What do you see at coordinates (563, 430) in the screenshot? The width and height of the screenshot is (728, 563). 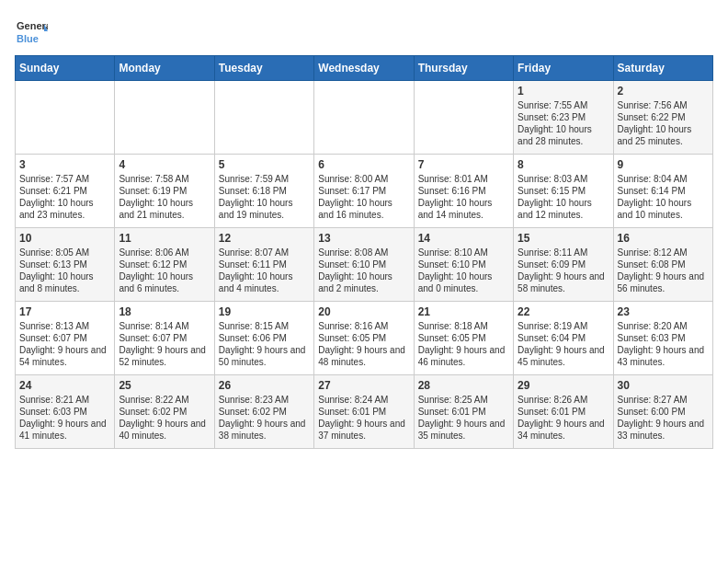 I see `day-info: Daylight: 9 hours and 34 minutes.` at bounding box center [563, 430].